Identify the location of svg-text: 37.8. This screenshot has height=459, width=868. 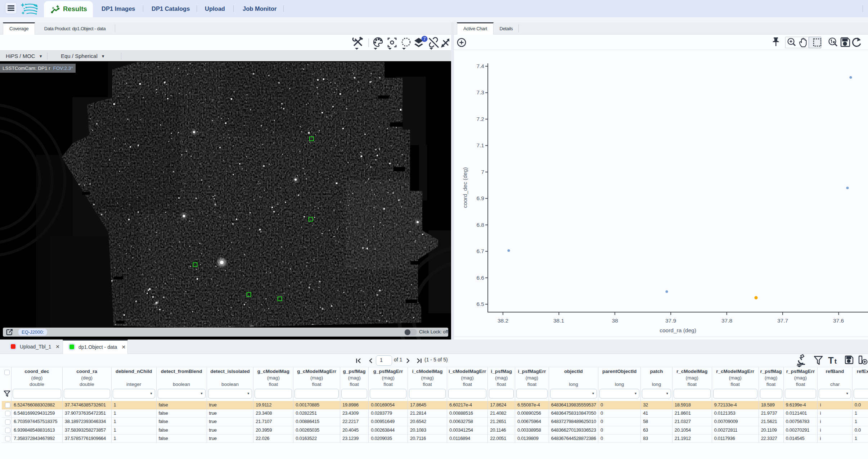
(727, 320).